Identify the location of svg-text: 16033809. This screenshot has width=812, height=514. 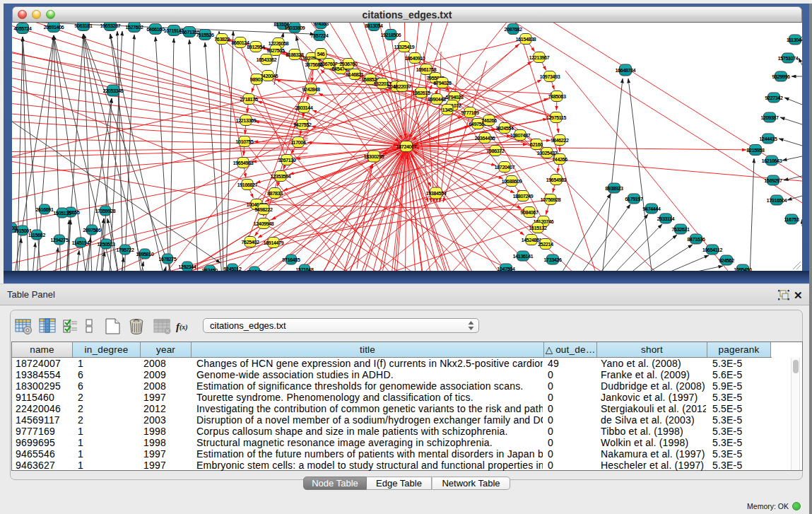
(295, 28).